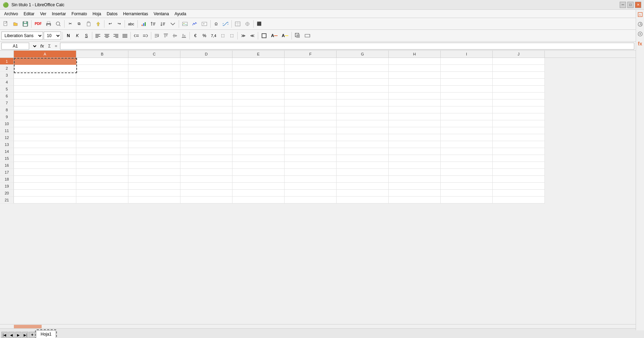 This screenshot has height=338, width=644. I want to click on cell-G20, so click(363, 193).